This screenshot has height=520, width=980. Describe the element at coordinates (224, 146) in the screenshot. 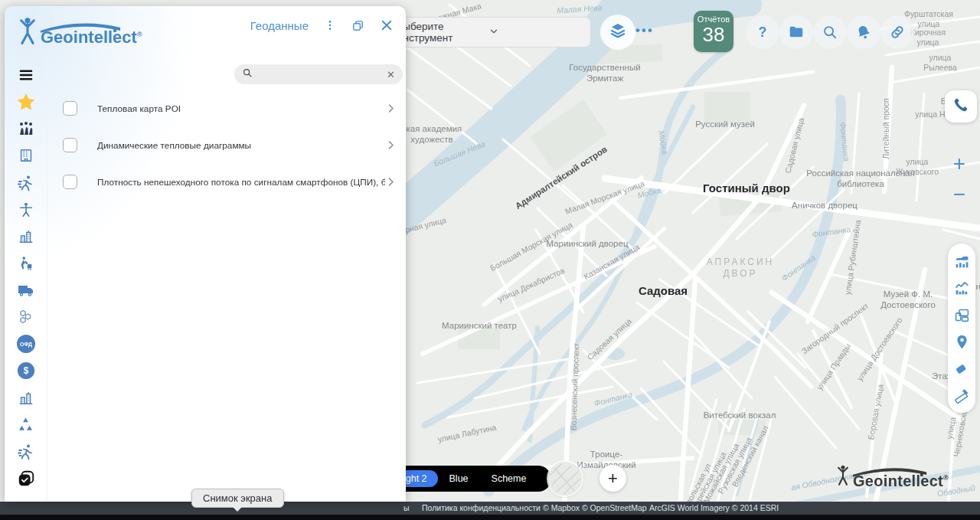

I see `layer-row-1: Динамические тепловые диаграммы` at that location.